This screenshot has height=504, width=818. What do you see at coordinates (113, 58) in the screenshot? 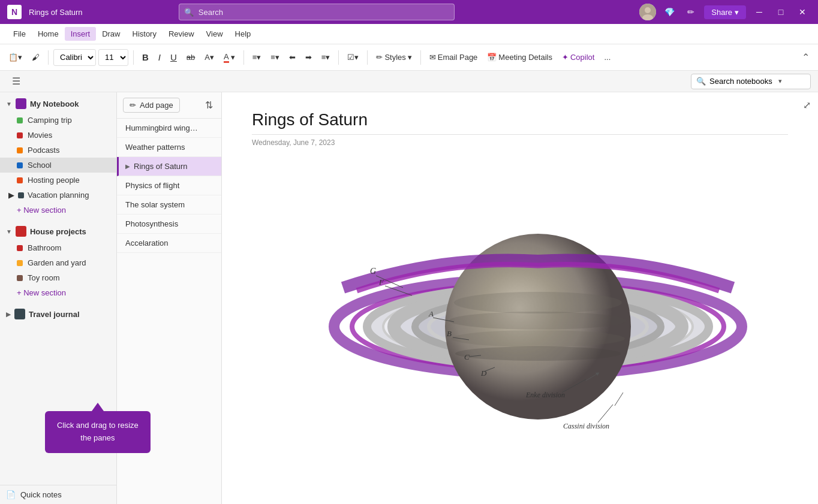
I see `font-size-select: 11` at bounding box center [113, 58].